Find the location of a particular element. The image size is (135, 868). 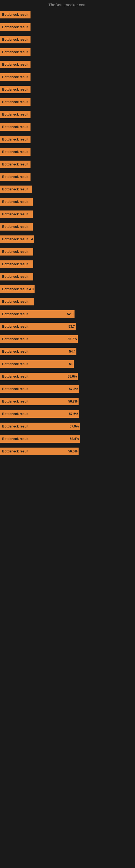

bottleneck-bar: 58.4% is located at coordinates (55, 439).